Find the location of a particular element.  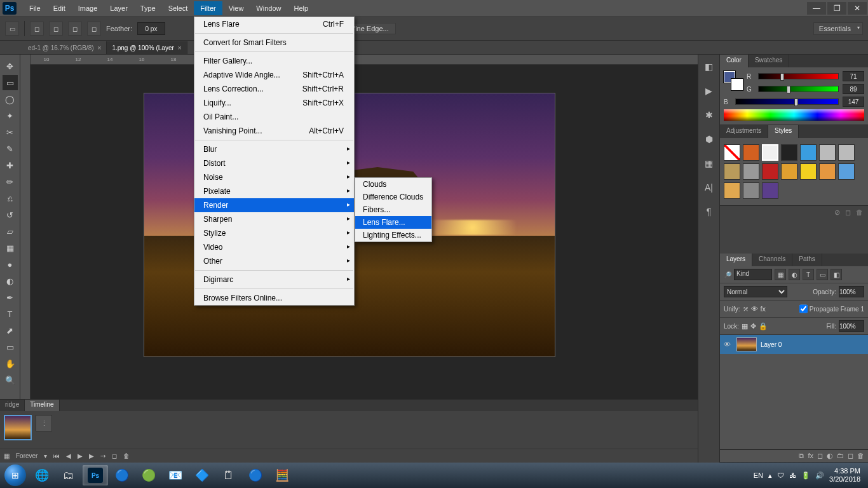

path-select-tool: ⬈ is located at coordinates (10, 330).